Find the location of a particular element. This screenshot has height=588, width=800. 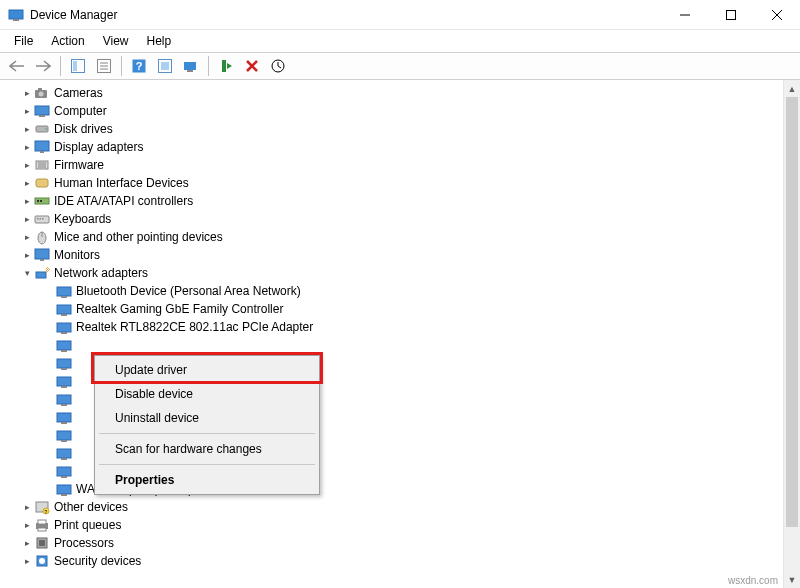

tree-node: ▸Cameras is located at coordinates (401, 93).